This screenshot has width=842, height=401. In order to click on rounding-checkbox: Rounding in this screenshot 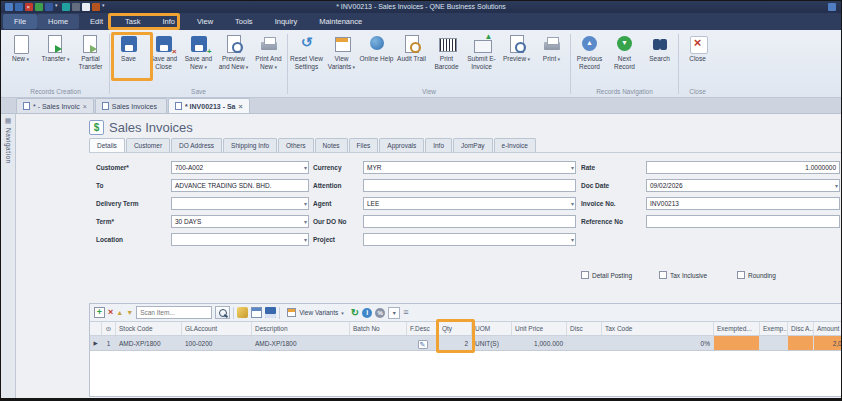, I will do `click(756, 275)`.